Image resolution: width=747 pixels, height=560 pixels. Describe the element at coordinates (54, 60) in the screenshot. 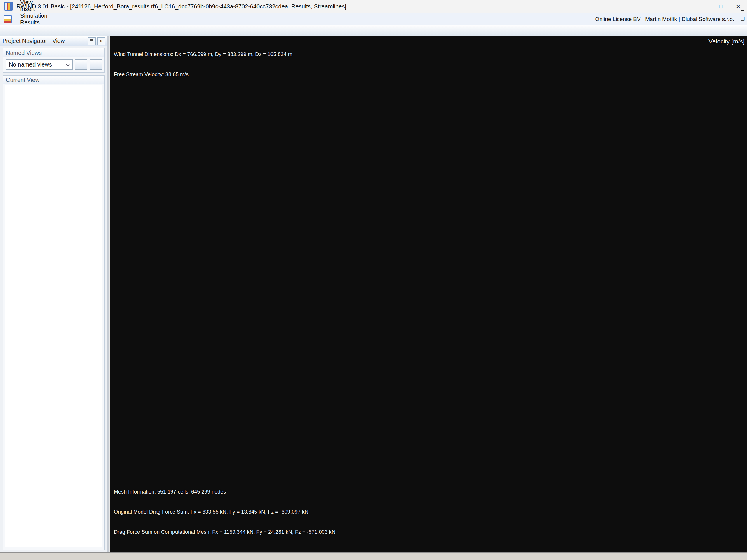

I see `named-views-group: Named Views No named views` at that location.